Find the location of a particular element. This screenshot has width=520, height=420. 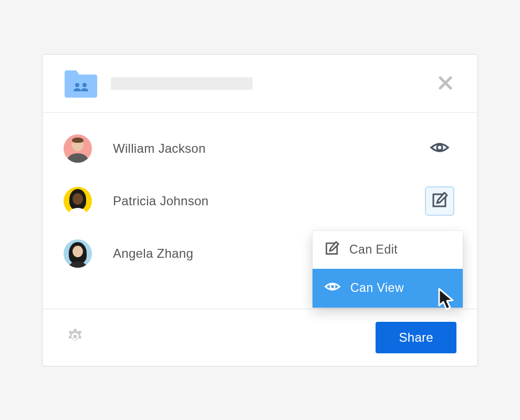

modal-header is located at coordinates (260, 84).